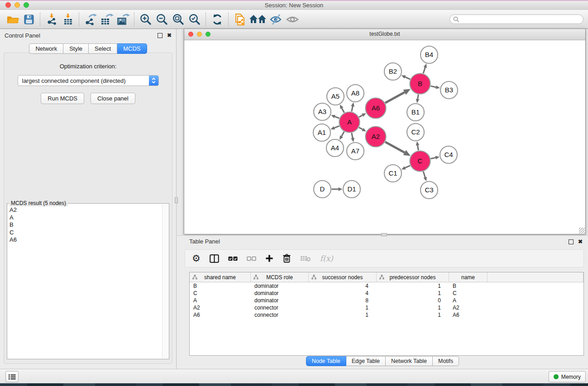  Describe the element at coordinates (220, 315) in the screenshot. I see `cell-shared-name: A6` at that location.